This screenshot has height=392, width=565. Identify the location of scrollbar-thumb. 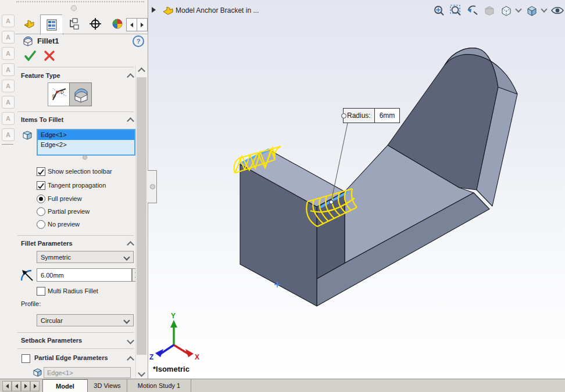
(142, 216).